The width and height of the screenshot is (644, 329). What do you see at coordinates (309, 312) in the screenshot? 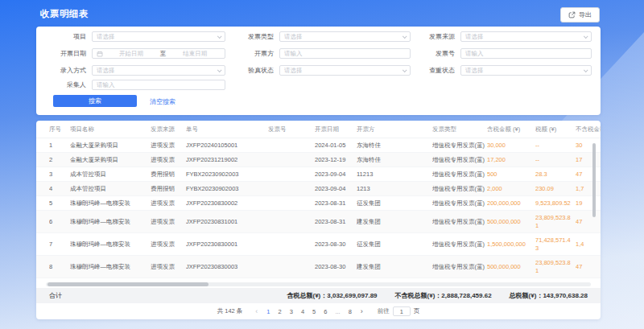
I see `pagination-pages: 123456...8` at bounding box center [309, 312].